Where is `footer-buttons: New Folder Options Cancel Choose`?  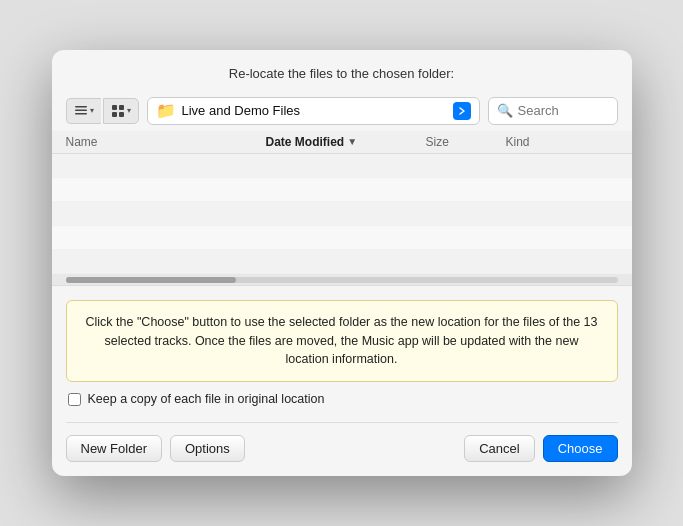 footer-buttons: New Folder Options Cancel Choose is located at coordinates (342, 448).